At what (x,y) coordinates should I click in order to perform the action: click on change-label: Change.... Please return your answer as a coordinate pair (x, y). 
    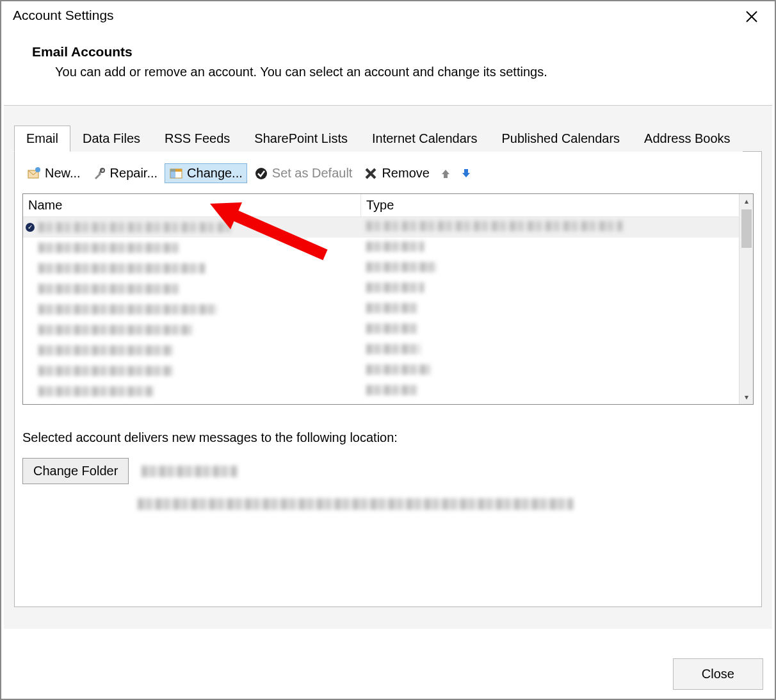
    Looking at the image, I should click on (215, 173).